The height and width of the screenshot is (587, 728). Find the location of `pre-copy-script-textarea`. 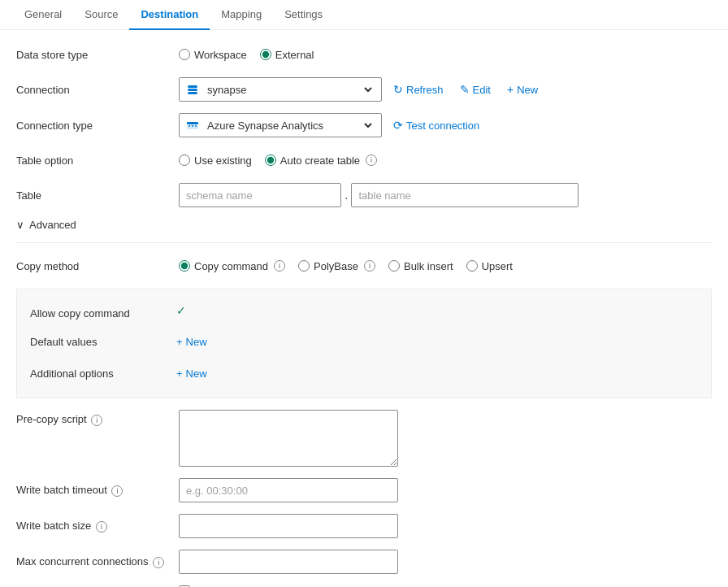

pre-copy-script-textarea is located at coordinates (288, 438).